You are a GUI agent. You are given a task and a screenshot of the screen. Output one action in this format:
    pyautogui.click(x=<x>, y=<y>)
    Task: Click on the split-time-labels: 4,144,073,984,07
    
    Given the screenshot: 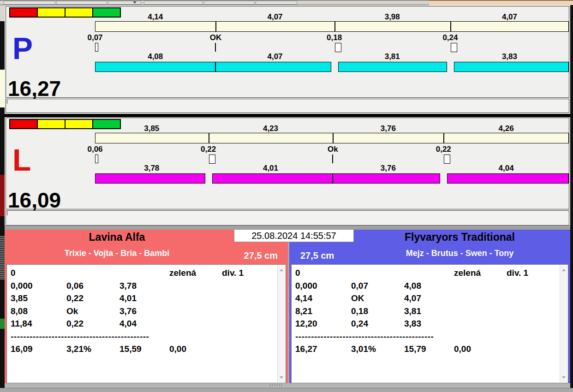 What is the action you would take?
    pyautogui.click(x=332, y=17)
    